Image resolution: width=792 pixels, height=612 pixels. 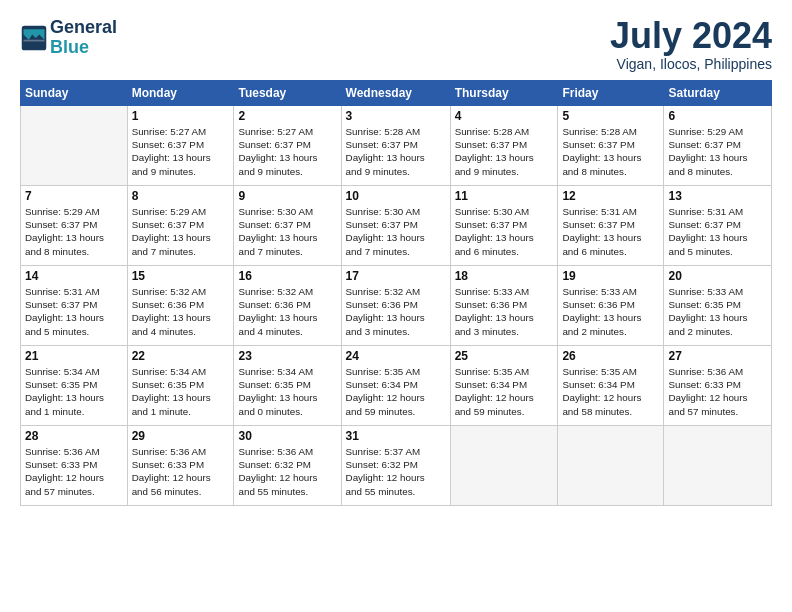 I want to click on day-number: 17, so click(x=396, y=276).